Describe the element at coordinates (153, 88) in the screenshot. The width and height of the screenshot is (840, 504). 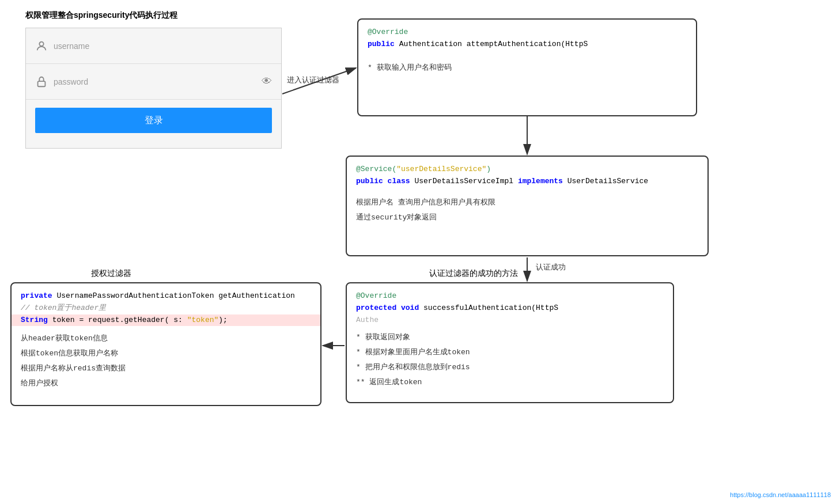
I see `login-panel: username password 👁 登录` at that location.